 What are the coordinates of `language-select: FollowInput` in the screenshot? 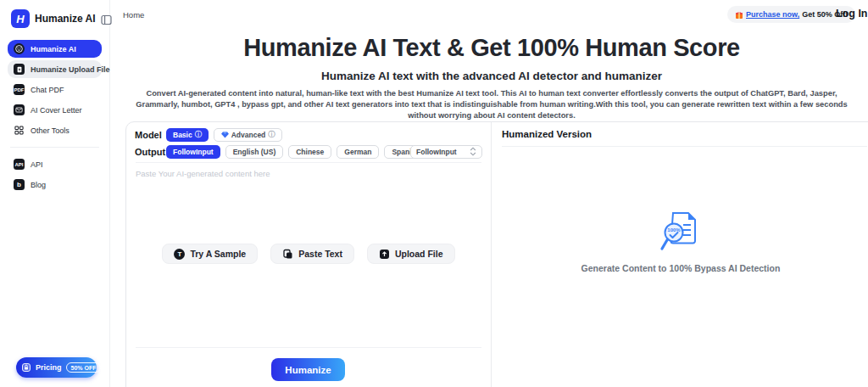 It's located at (446, 152).